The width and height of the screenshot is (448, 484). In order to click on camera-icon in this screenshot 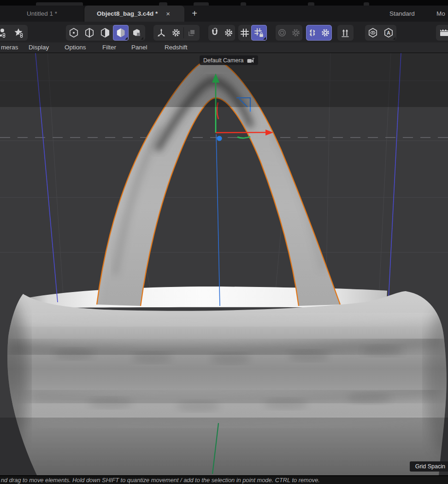, I will do `click(251, 60)`.